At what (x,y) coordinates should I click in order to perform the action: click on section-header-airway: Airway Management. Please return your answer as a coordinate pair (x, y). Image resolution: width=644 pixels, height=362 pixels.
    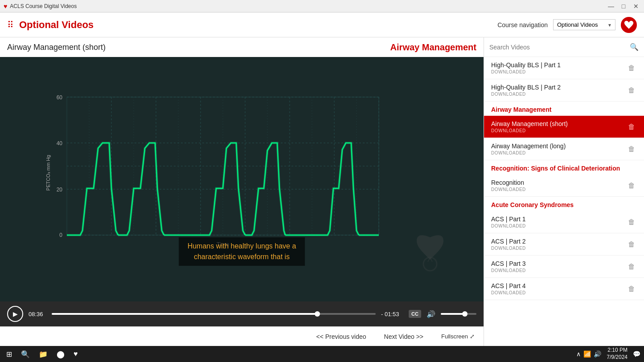
    Looking at the image, I should click on (564, 109).